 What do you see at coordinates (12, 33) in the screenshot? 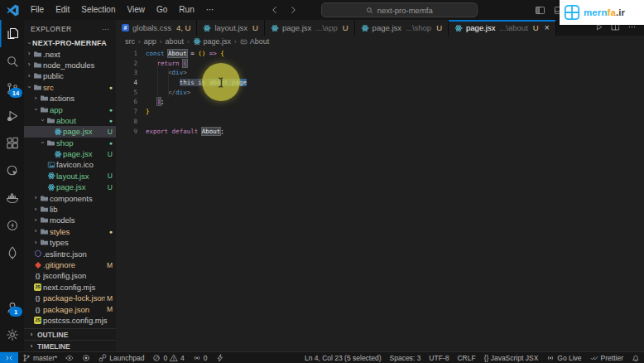
I see `activitybar-explorer` at bounding box center [12, 33].